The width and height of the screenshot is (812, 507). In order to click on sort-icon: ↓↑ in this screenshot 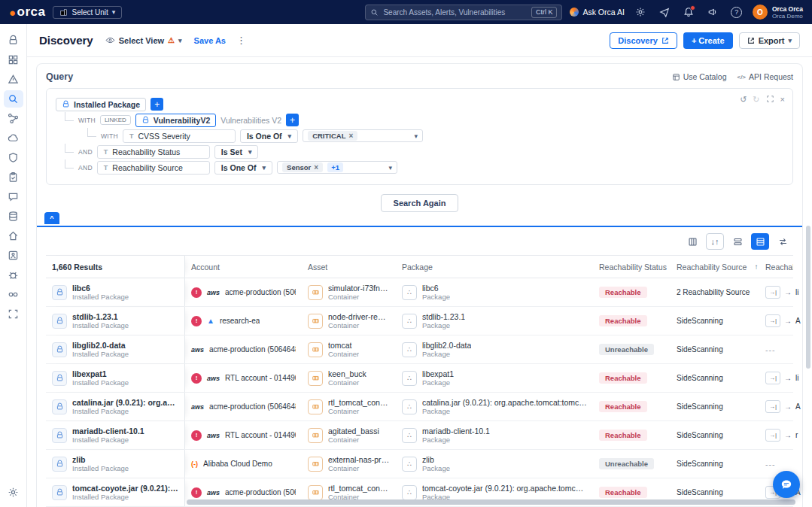, I will do `click(715, 241)`.